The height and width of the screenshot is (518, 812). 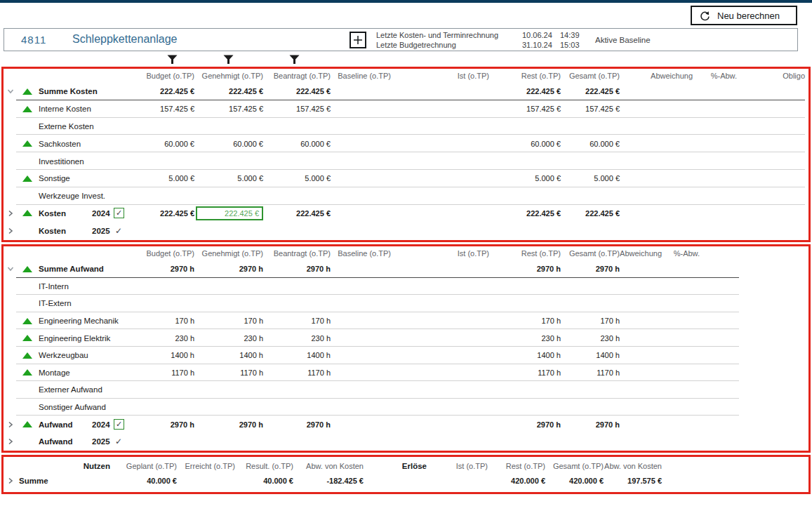 I want to click on project-header: 4811 Schleppkettenanlage Letzte Kosten- …, so click(x=401, y=39).